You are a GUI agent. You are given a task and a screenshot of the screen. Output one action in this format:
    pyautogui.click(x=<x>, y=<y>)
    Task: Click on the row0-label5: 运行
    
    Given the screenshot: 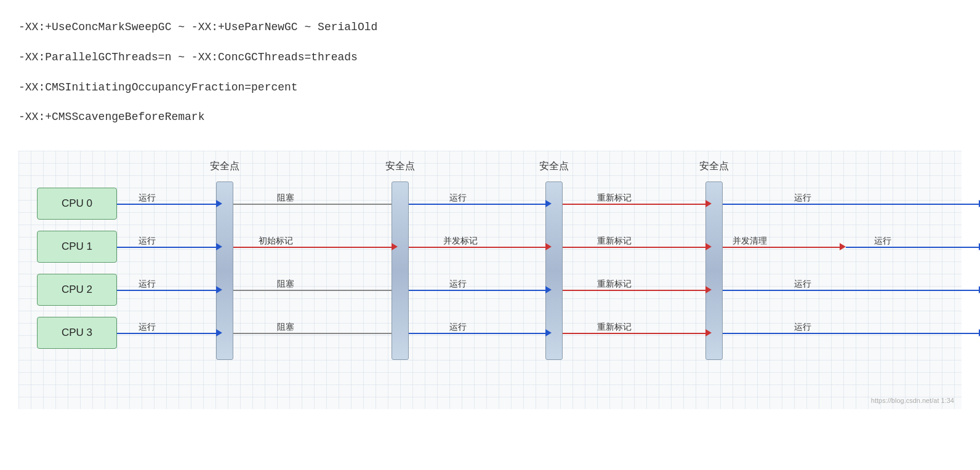 What is the action you would take?
    pyautogui.click(x=803, y=198)
    